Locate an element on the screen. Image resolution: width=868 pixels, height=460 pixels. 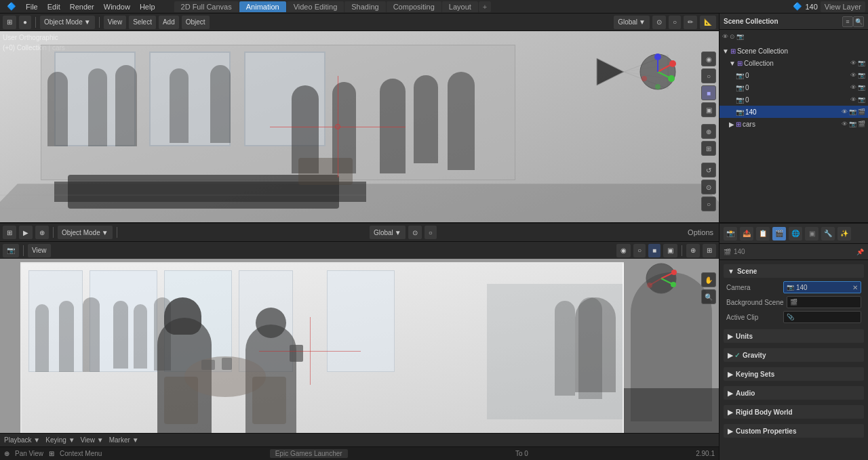
blender-logo: 🔷 is located at coordinates (12, 7).